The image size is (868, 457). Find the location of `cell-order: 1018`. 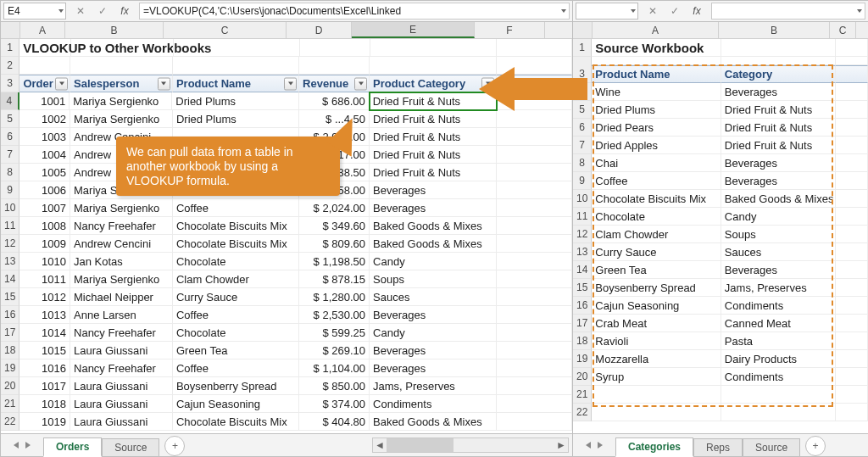

cell-order: 1018 is located at coordinates (45, 404).